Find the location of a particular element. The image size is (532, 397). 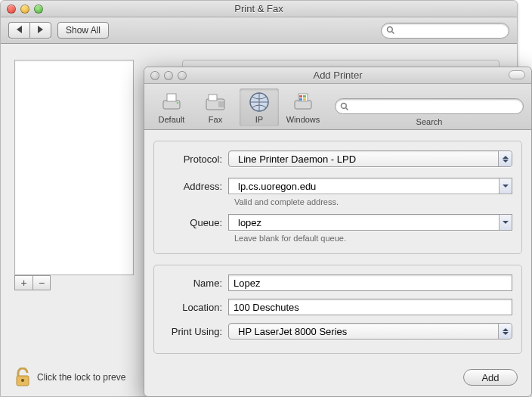

printer-icon is located at coordinates (172, 102).